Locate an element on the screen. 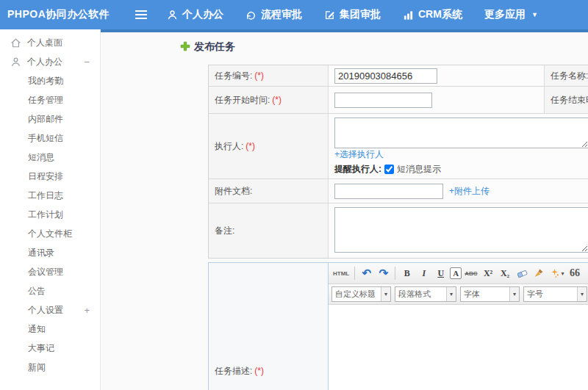 The image size is (588, 390). sidebar-item-short-message: 短消息 is located at coordinates (50, 157).